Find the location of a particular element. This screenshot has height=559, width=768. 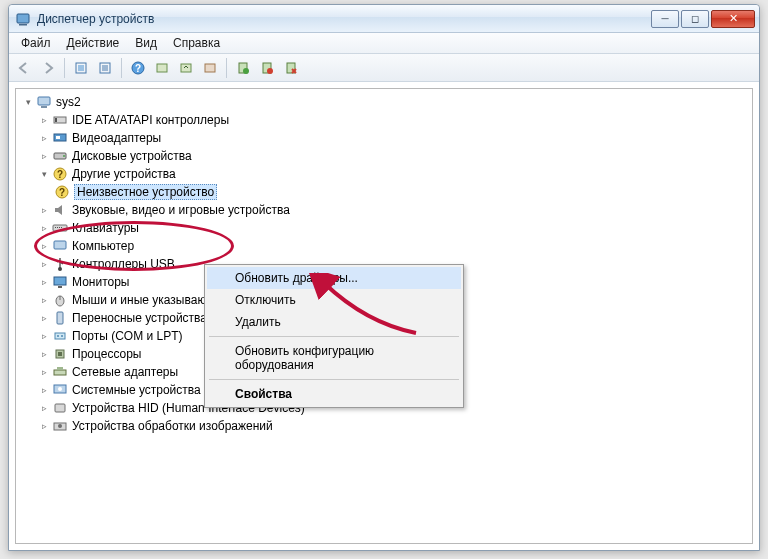

tree-item: ▹ Устройства обработки изображений is located at coordinates (384, 426).